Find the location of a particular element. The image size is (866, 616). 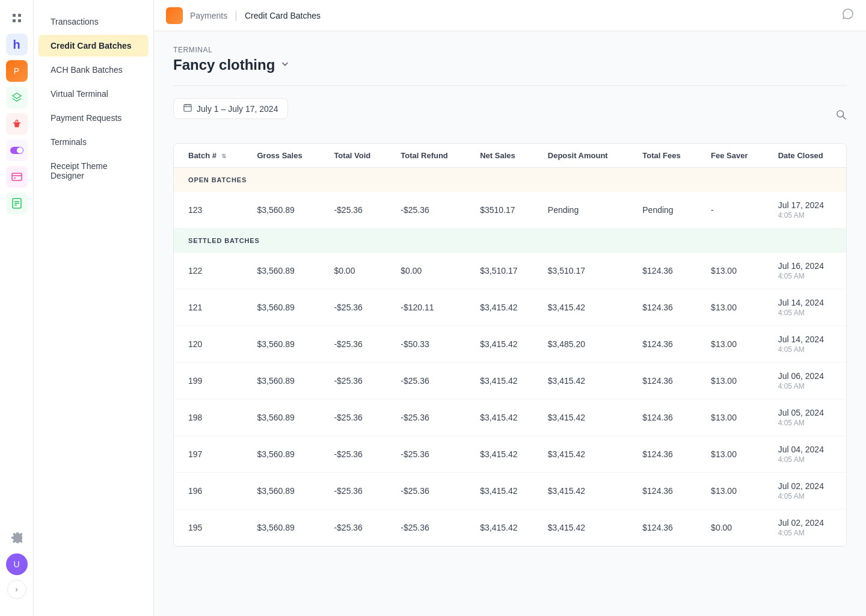

nav-item-receipt-theme-designer: Receipt Theme Designer is located at coordinates (94, 171).